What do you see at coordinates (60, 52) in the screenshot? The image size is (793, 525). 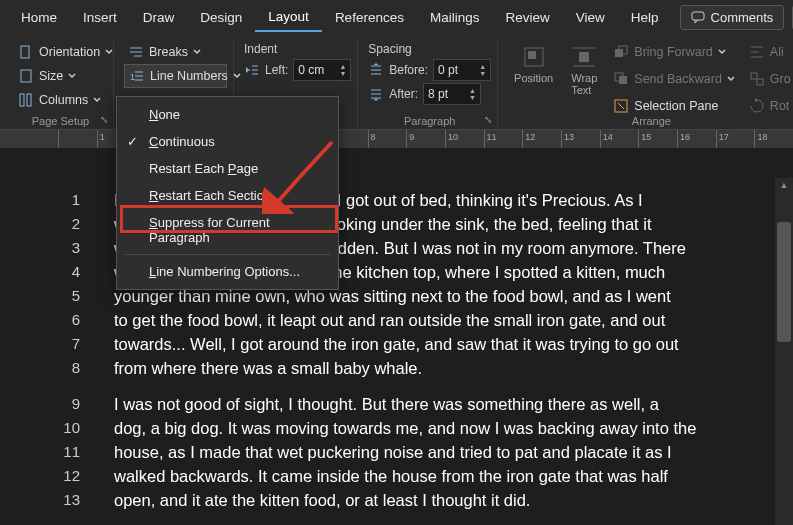 I see `orientation-button: Orientation` at bounding box center [60, 52].